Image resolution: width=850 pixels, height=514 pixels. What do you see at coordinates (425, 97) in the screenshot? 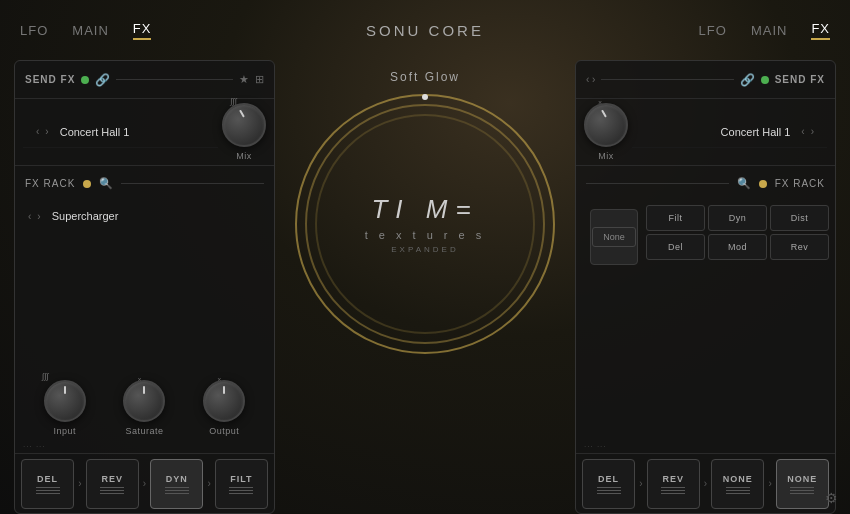
I see `dot-indicator` at bounding box center [425, 97].